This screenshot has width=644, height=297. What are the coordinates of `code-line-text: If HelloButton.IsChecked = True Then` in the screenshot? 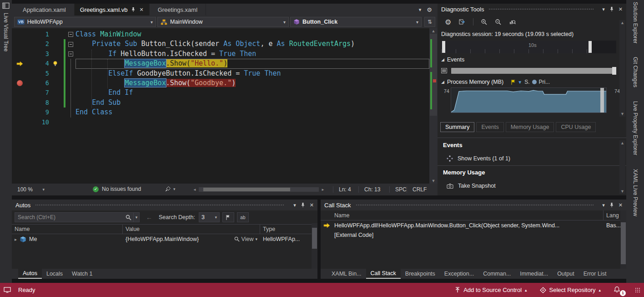 It's located at (252, 54).